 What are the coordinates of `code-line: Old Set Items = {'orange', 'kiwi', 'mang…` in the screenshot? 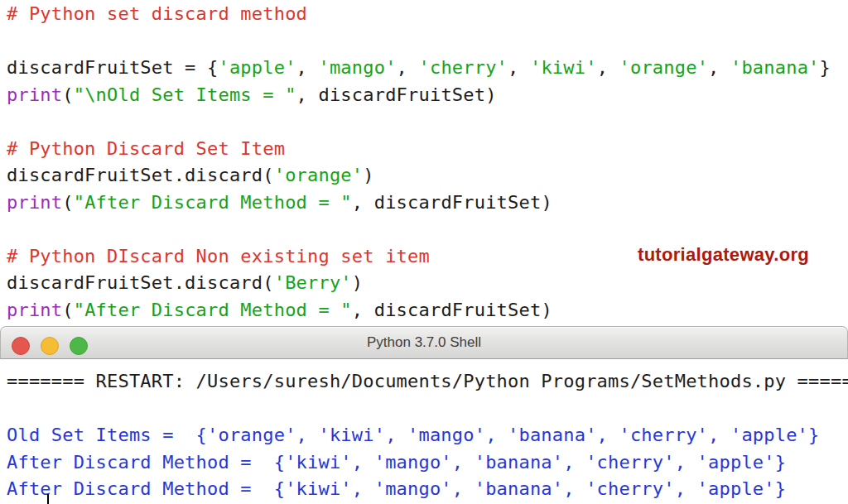 It's located at (427, 435).